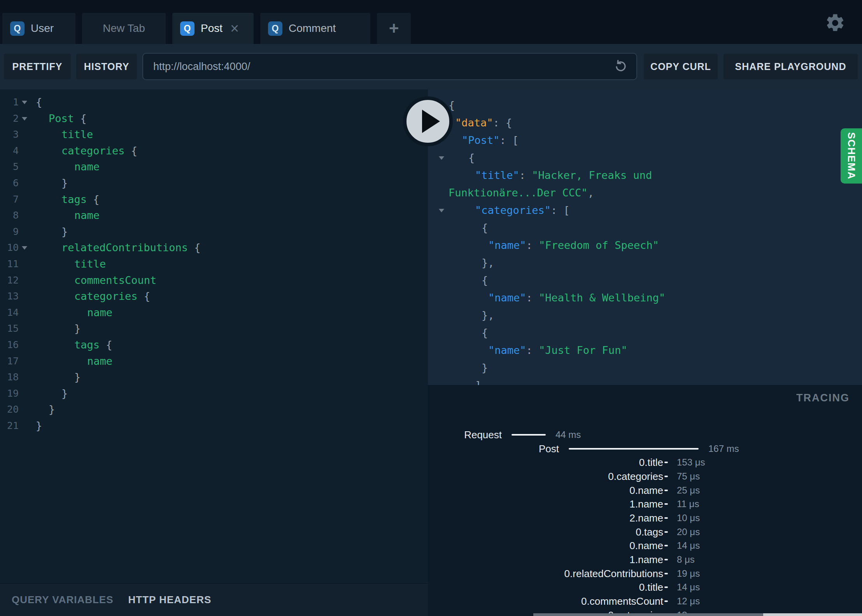 The height and width of the screenshot is (616, 862). What do you see at coordinates (9, 377) in the screenshot?
I see `line-number: 18` at bounding box center [9, 377].